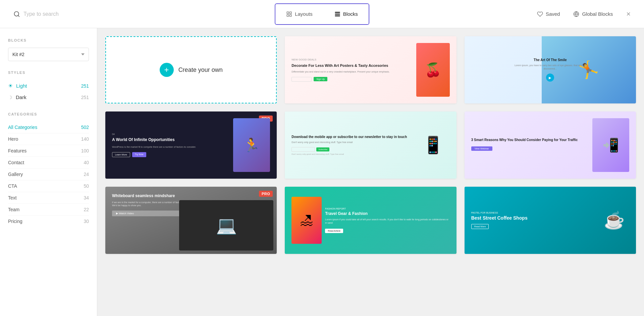 The width and height of the screenshot is (644, 316). What do you see at coordinates (370, 145) in the screenshot?
I see `block-card-mobile-app: Download the mobile app or subscribe to …` at bounding box center [370, 145].